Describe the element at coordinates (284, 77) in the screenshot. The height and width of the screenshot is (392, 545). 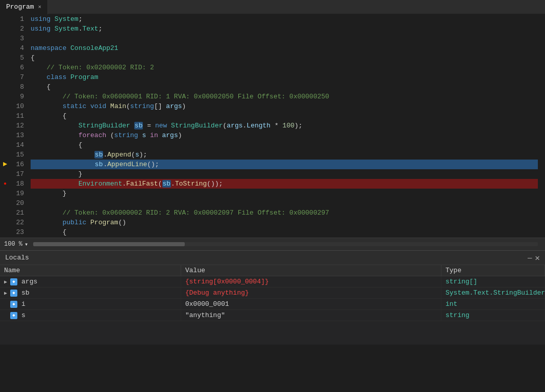
I see `code-line-7: class Program` at that location.